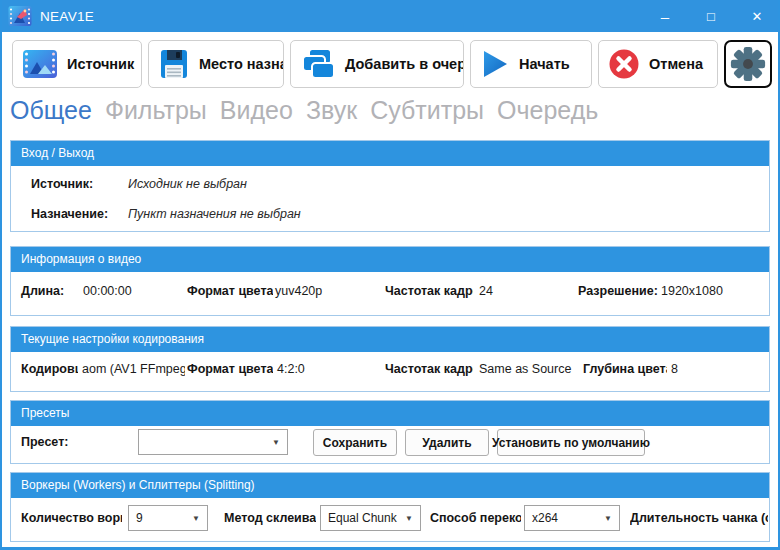 The image size is (780, 550). Describe the element at coordinates (711, 16) in the screenshot. I see `maximize-button: □` at that location.